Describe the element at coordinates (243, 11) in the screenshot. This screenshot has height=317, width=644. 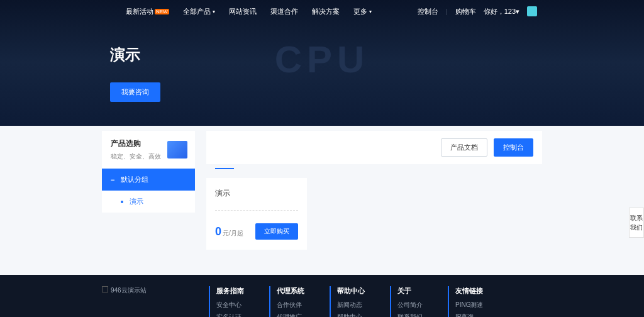
I see `nav-news: 网站资讯` at that location.